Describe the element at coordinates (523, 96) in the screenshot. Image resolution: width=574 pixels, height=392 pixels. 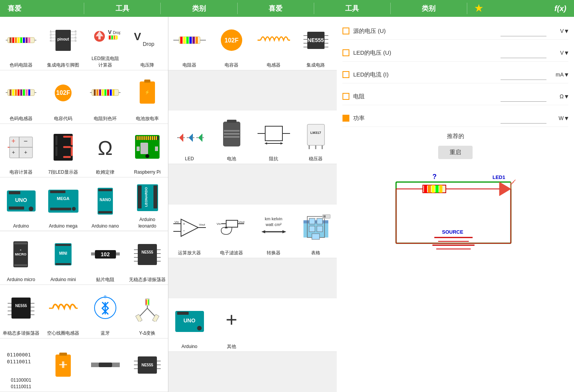
I see `props-input-resistance` at that location.